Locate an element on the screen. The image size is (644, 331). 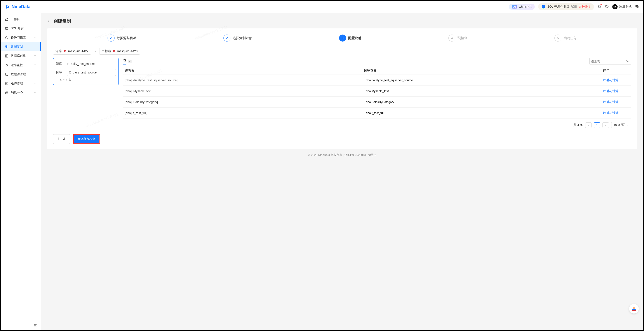
sql-edition-pill: SQL 开发企业版 试用 去升级！ is located at coordinates (566, 7).